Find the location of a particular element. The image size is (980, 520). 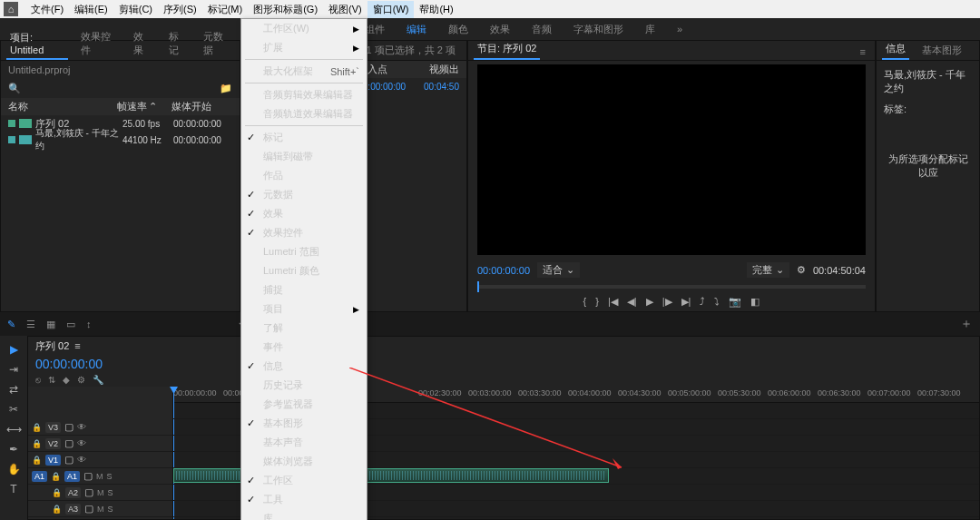

menu-item: 音频剪辑效果编辑器 is located at coordinates (304, 94).